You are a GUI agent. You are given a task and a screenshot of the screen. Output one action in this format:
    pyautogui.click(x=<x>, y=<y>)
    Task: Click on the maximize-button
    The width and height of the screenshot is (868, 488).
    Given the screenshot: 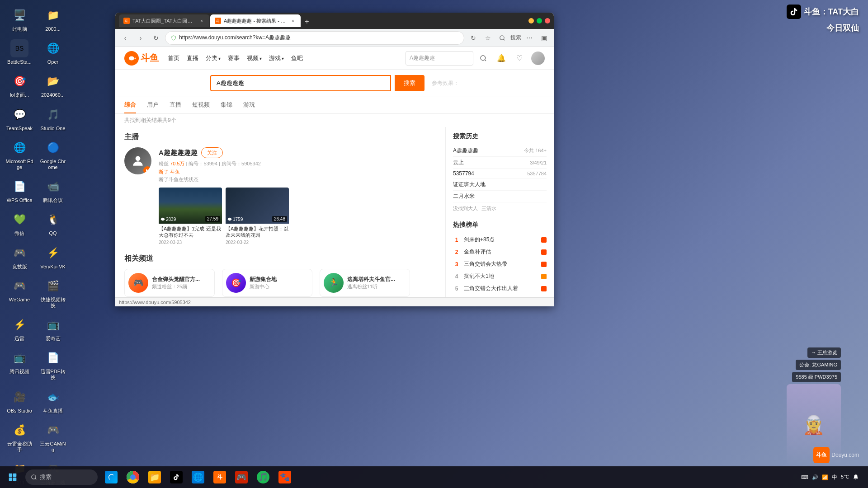 What is the action you would take?
    pyautogui.click(x=539, y=21)
    